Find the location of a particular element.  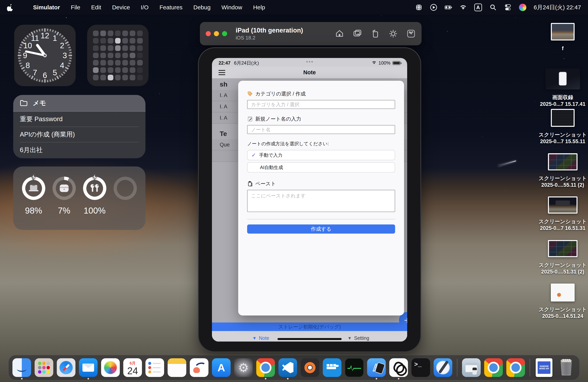

battery-airpods: 100% is located at coordinates (95, 196).